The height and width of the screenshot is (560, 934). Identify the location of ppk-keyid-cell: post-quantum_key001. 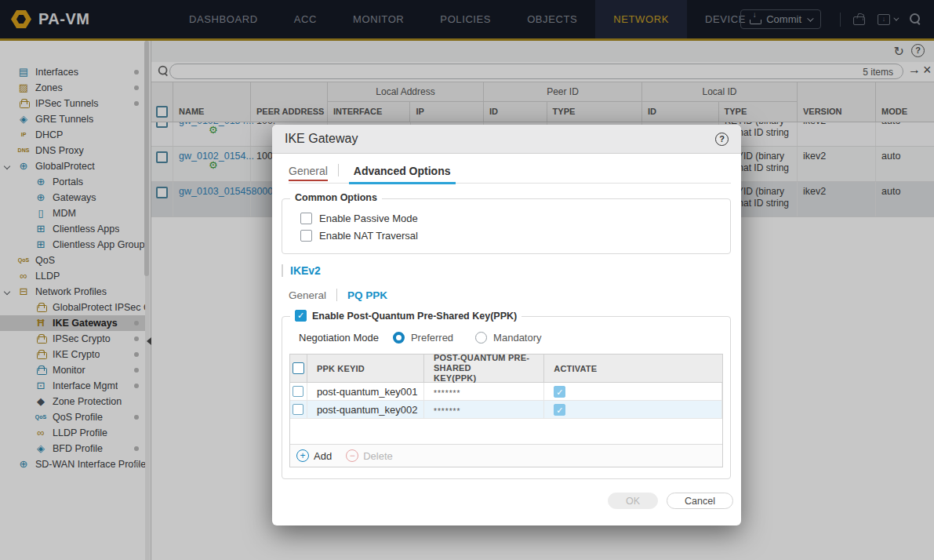
(365, 391).